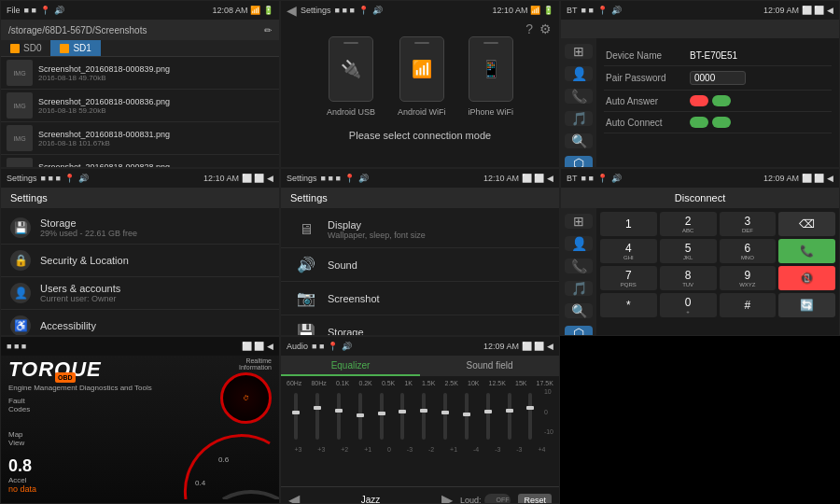 The height and width of the screenshot is (504, 840). Describe the element at coordinates (579, 51) in the screenshot. I see `bt-grid-icon: ⊞` at that location.